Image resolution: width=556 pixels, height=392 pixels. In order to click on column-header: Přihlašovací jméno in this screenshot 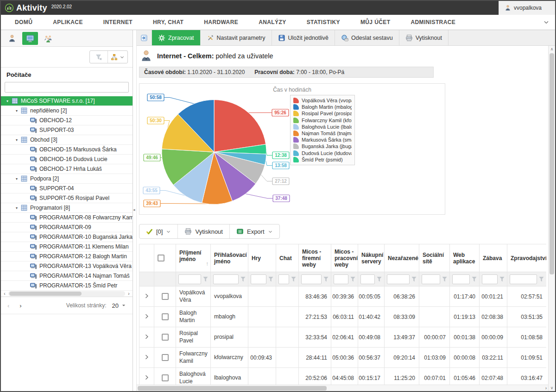, I will do `click(230, 258)`.